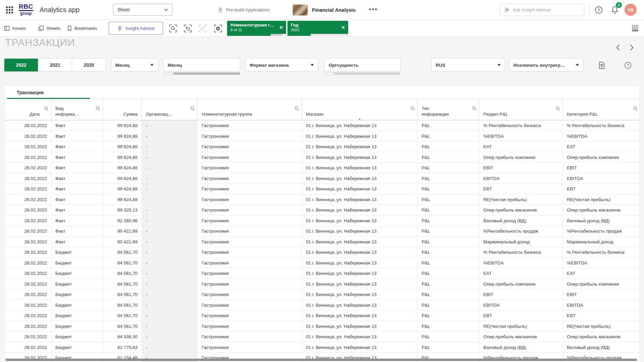  I want to click on table-cell: EBT, so click(601, 316).